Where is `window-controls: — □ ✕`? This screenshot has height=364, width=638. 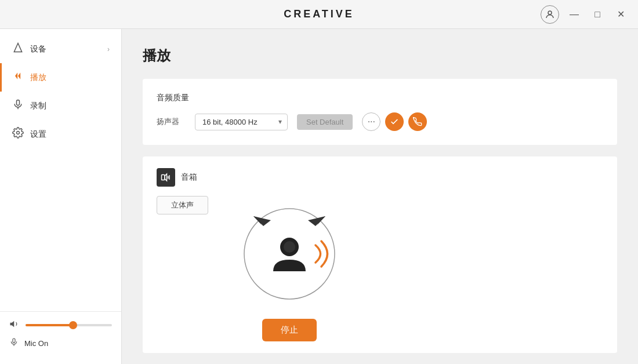
window-controls: — □ ✕ is located at coordinates (585, 14).